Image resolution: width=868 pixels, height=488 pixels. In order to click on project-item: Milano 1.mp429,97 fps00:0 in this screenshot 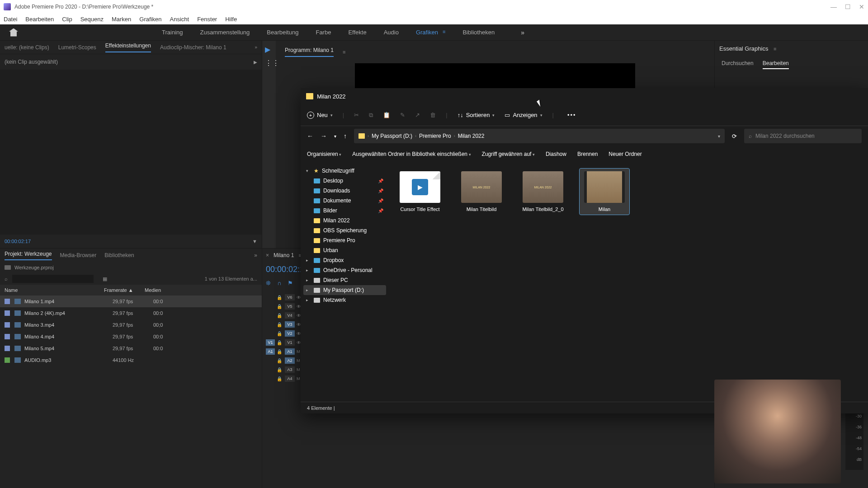, I will do `click(131, 301)`.